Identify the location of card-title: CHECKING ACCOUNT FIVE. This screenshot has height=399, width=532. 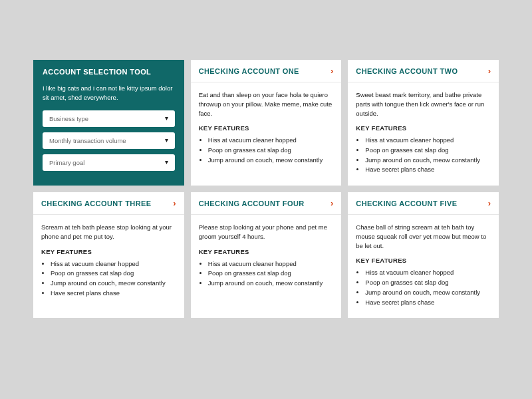
(406, 203).